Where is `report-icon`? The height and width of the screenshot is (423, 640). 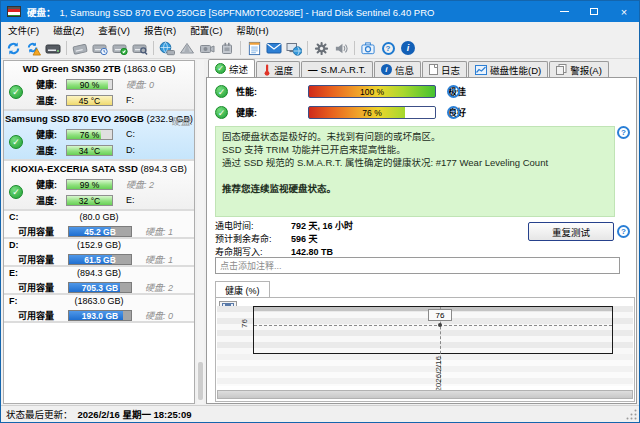 report-icon is located at coordinates (254, 48).